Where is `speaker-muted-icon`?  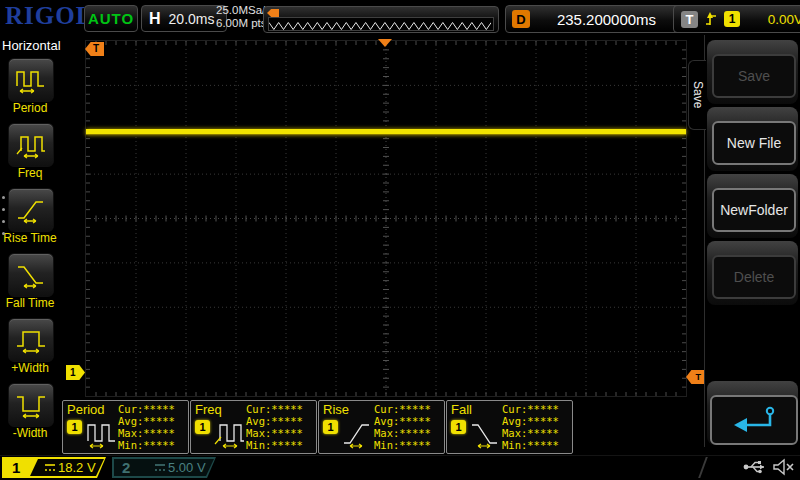 speaker-muted-icon is located at coordinates (784, 467).